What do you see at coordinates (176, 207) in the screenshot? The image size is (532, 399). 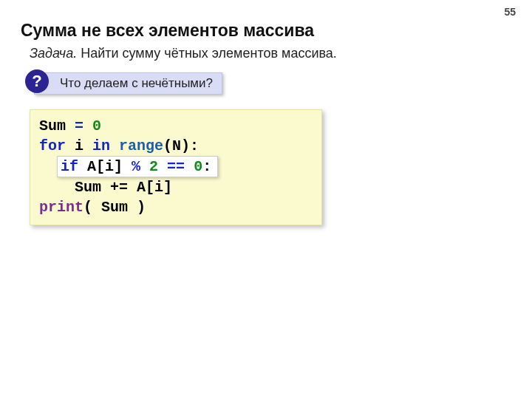 I see `code-line-5: print( Sum )` at bounding box center [176, 207].